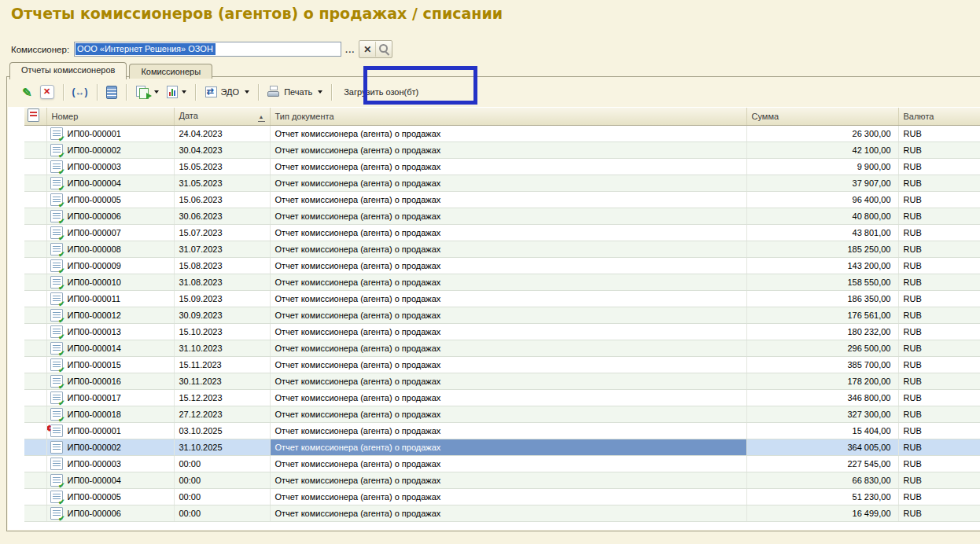 The width and height of the screenshot is (980, 544). I want to click on row-sum-cell: 15 404,00, so click(823, 431).